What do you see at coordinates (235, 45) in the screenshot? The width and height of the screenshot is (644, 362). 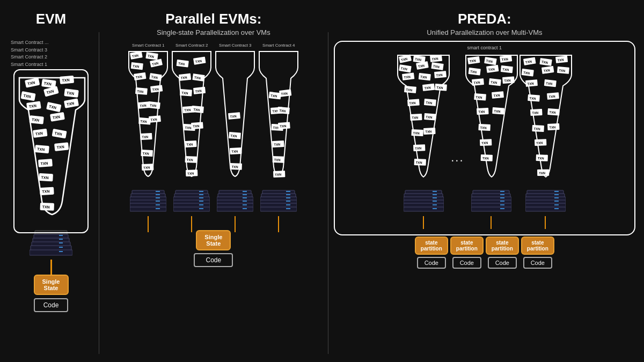 I see `parallel-contract-label-3: Smart Contract 3` at bounding box center [235, 45].